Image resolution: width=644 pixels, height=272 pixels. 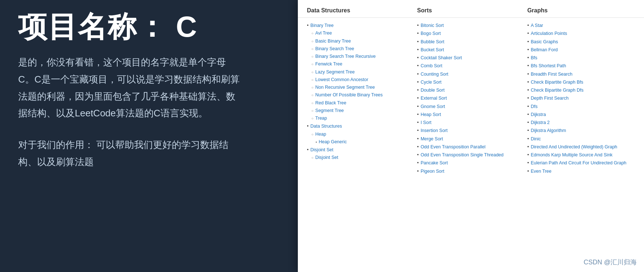 What do you see at coordinates (434, 74) in the screenshot?
I see `item-label: Counting Sort` at bounding box center [434, 74].